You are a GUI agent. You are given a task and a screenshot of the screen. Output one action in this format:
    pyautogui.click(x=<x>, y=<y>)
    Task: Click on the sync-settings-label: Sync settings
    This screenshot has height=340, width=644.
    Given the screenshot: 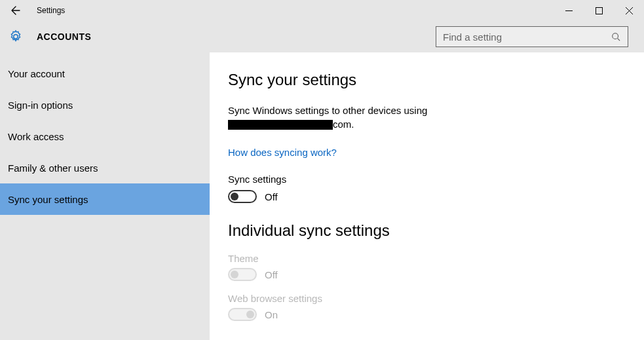 What is the action you would take?
    pyautogui.click(x=427, y=179)
    